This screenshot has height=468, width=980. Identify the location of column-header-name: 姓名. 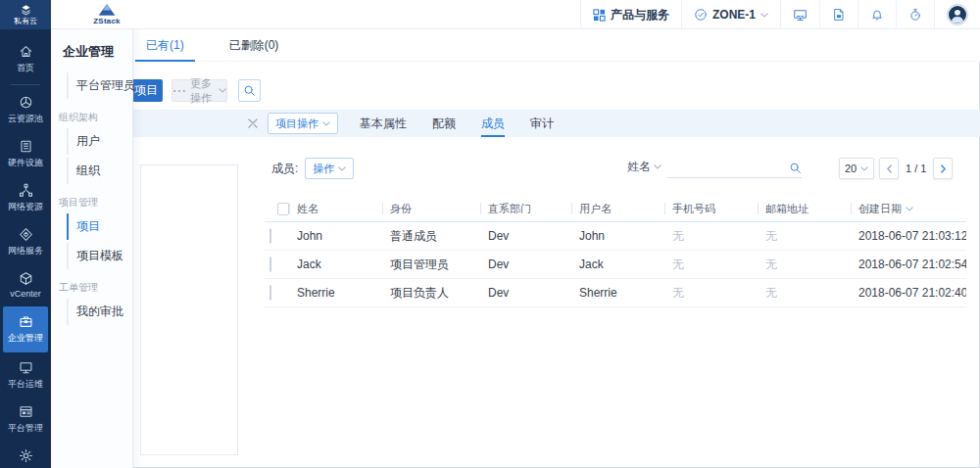
(335, 209).